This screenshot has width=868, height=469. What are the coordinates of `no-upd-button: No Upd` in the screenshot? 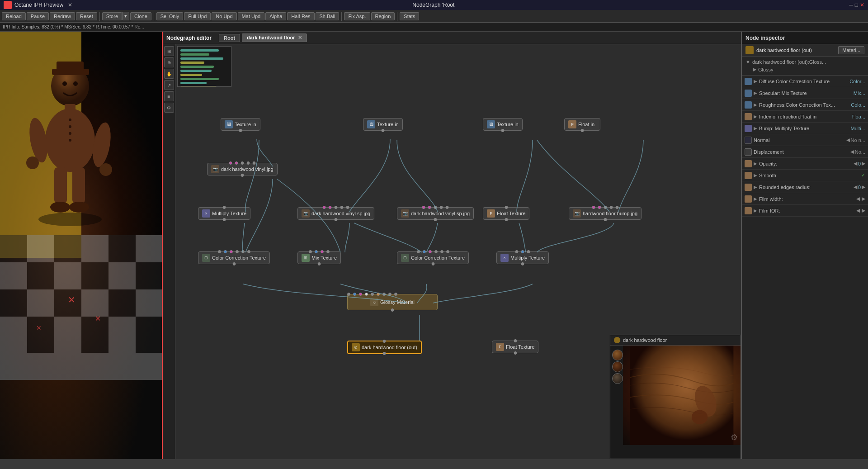 It's located at (224, 16).